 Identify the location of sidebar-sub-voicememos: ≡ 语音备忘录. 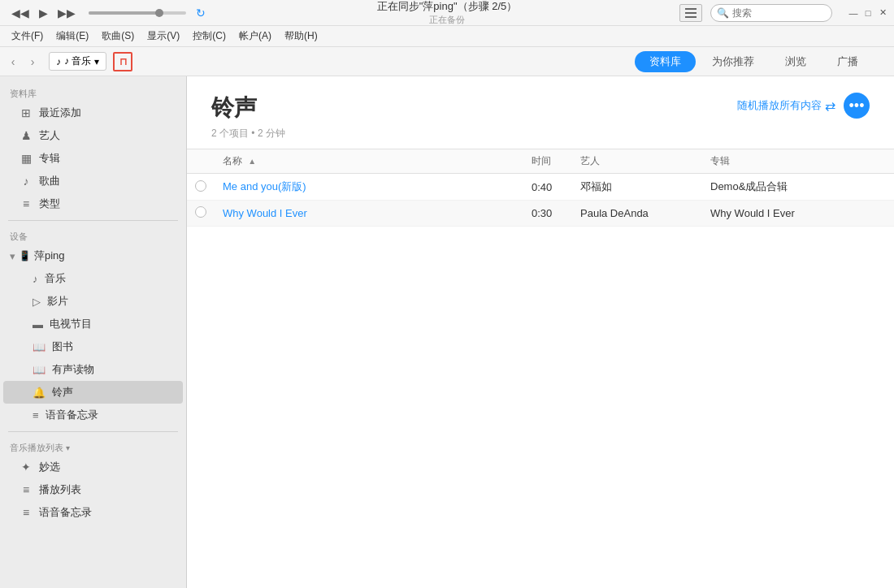
(93, 415).